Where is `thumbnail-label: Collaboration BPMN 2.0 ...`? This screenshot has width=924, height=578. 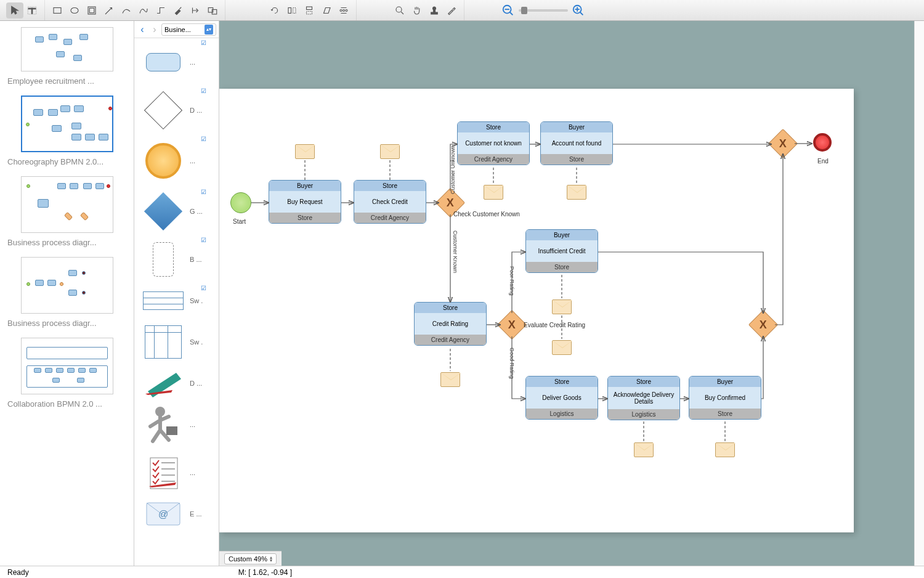
thumbnail-label: Collaboration BPMN 2.0 ... is located at coordinates (67, 403).